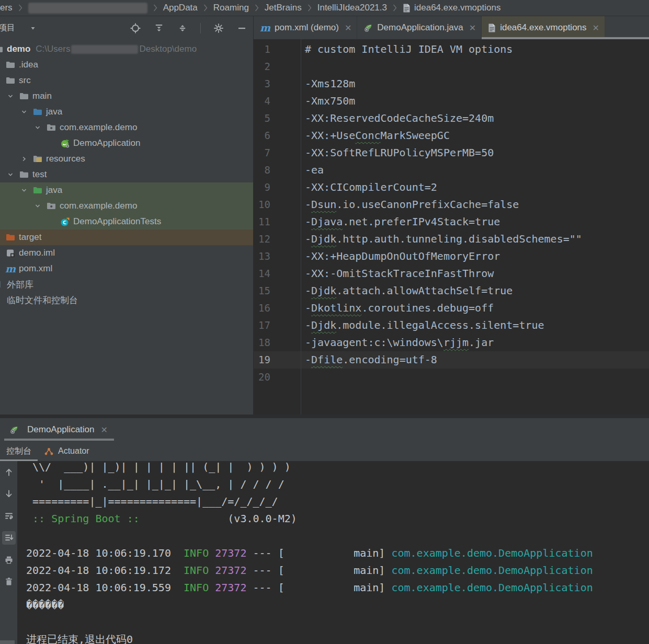  I want to click on collapse-all-icon, so click(183, 28).